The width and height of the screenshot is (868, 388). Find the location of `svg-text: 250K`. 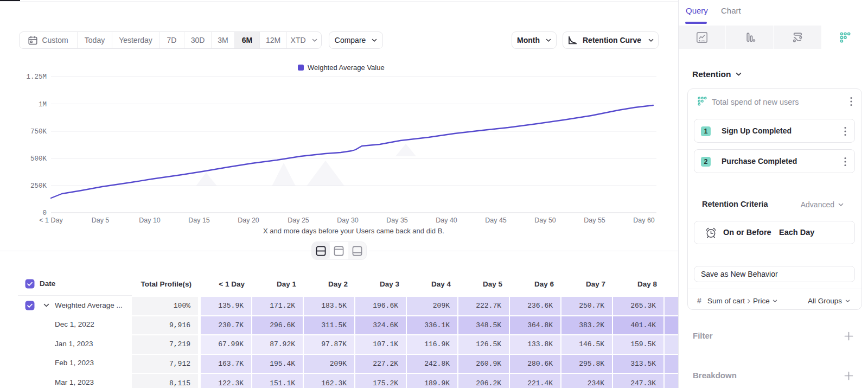

svg-text: 250K is located at coordinates (39, 186).